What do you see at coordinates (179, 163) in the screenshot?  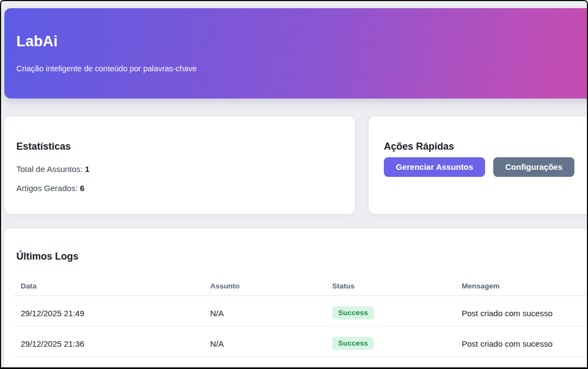 I see `stat-total-assuntos: Total de Assuntos: 1` at bounding box center [179, 163].